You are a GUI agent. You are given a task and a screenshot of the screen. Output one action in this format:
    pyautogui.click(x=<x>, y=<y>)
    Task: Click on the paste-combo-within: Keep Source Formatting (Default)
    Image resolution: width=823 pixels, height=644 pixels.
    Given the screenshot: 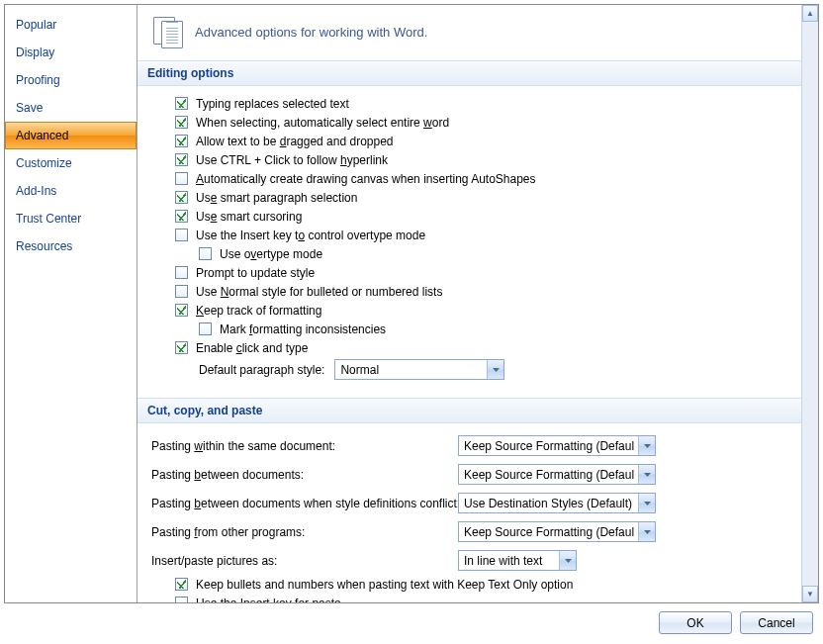 What is the action you would take?
    pyautogui.click(x=557, y=445)
    